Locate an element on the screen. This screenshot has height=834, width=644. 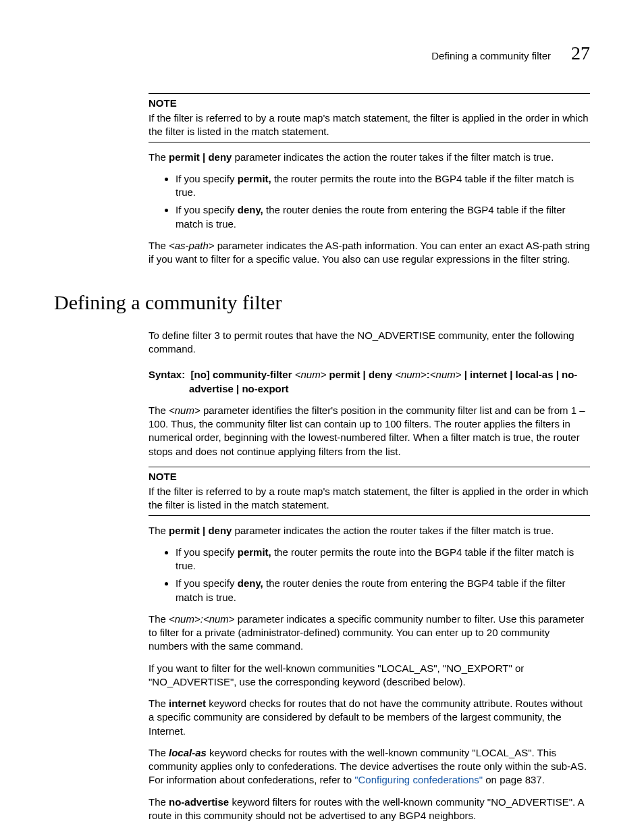
syntax-num3: <num> is located at coordinates (446, 374).